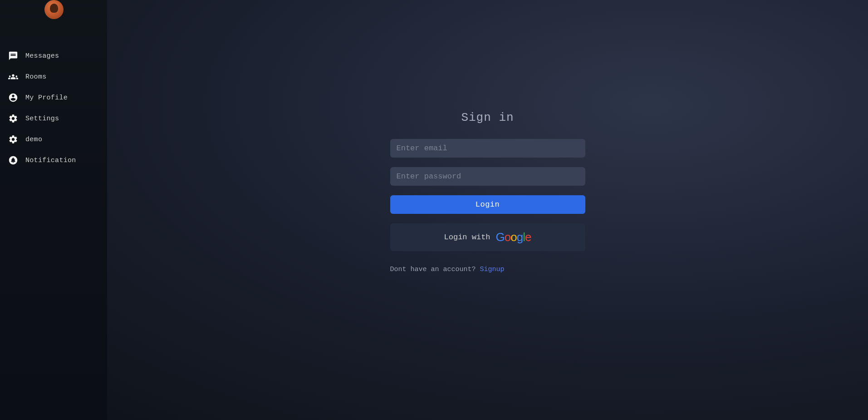  Describe the element at coordinates (54, 99) in the screenshot. I see `nav-list: Messages Rooms My Profile Settings` at that location.